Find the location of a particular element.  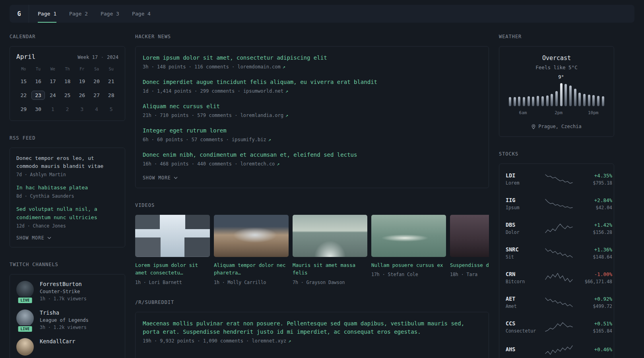

rss-item-link: Donec tempor eros leo, ut commodo mauris… is located at coordinates (68, 162).